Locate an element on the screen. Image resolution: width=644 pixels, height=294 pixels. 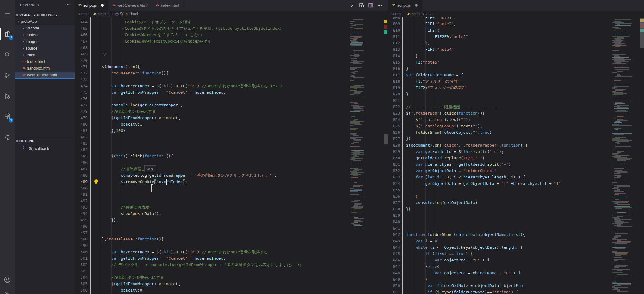
tree-item-teach: ›teach is located at coordinates (44, 55).